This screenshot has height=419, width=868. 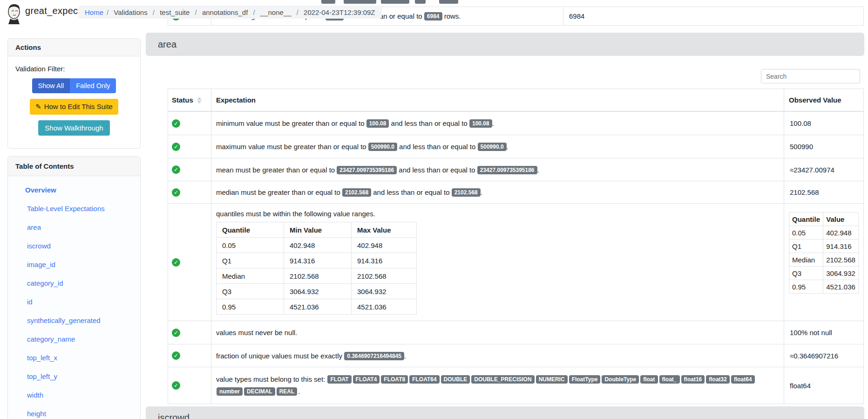 I want to click on type-badge: DECIMAL, so click(x=260, y=392).